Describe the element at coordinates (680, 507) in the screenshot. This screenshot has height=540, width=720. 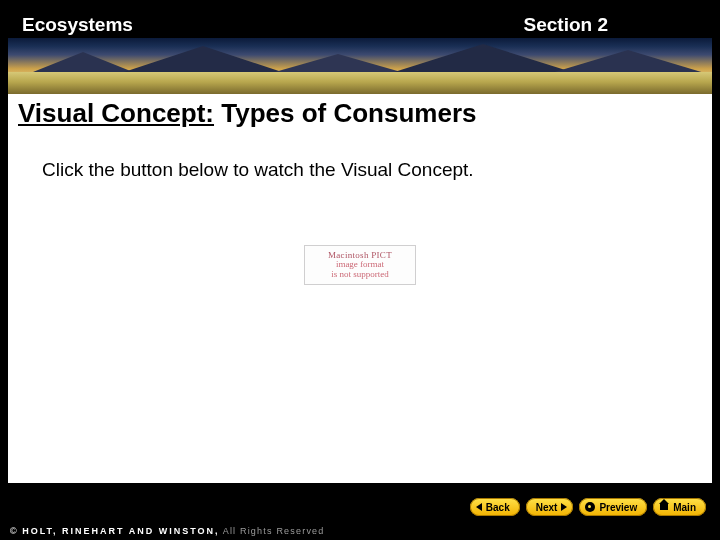
I see `main-button: Main` at that location.